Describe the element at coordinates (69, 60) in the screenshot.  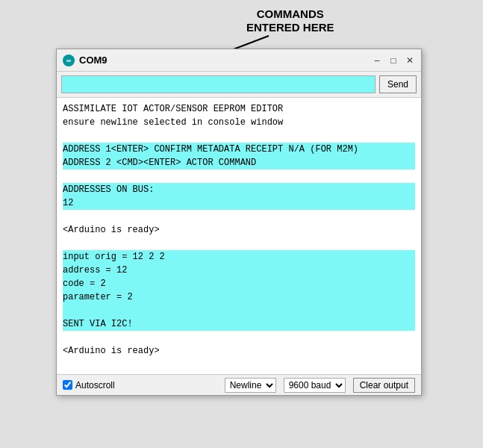
I see `app-icon: ∞` at that location.